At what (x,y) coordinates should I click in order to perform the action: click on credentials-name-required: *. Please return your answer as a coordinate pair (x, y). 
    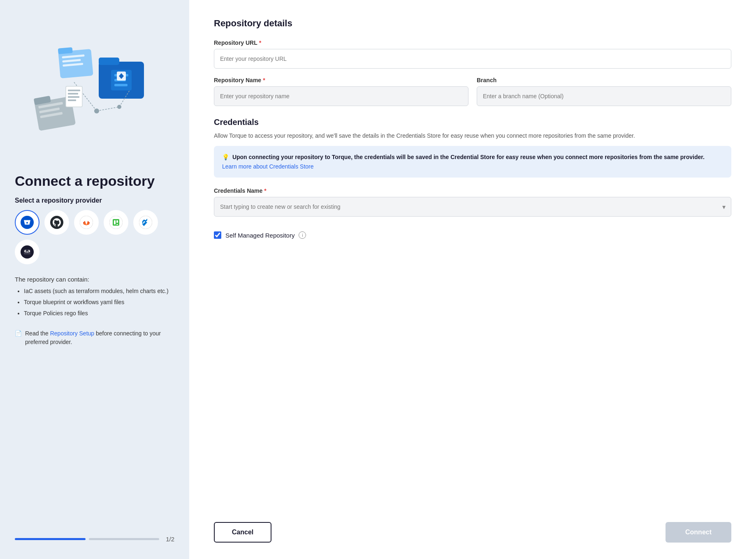
    Looking at the image, I should click on (265, 191).